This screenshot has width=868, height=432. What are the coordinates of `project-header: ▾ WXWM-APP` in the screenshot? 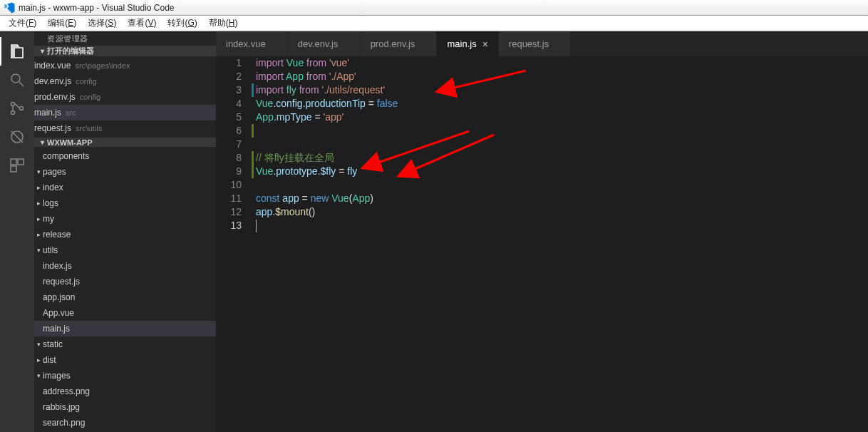 It's located at (125, 143).